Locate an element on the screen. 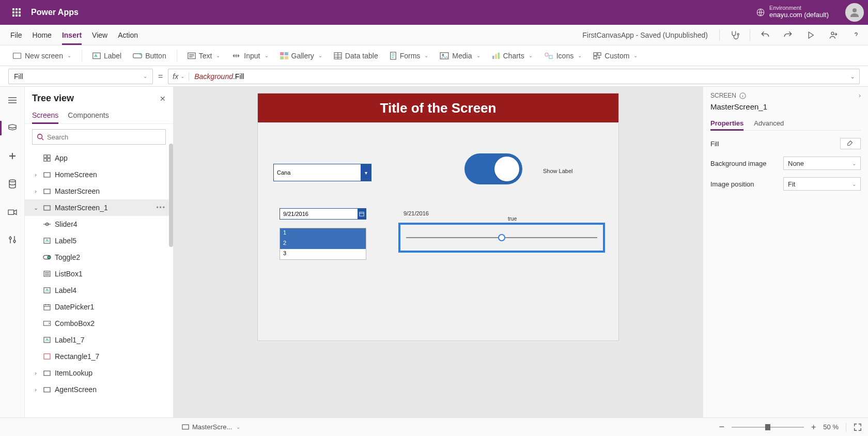 Image resolution: width=868 pixels, height=436 pixels. tree-masterscreen: › MasterScreen is located at coordinates (99, 191).